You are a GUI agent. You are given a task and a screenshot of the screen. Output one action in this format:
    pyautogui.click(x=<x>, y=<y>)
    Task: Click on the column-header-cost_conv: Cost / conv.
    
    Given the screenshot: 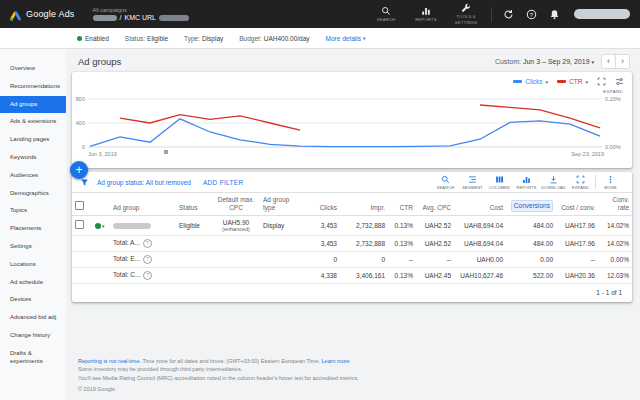 What is the action you would take?
    pyautogui.click(x=577, y=204)
    